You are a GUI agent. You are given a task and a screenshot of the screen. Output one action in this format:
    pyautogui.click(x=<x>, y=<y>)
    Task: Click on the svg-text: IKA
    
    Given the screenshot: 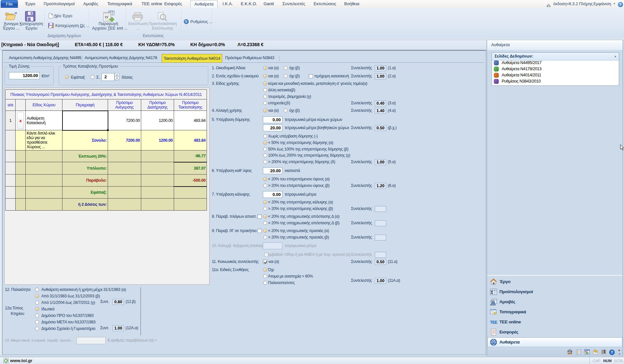 What is the action you would take?
    pyautogui.click(x=570, y=353)
    